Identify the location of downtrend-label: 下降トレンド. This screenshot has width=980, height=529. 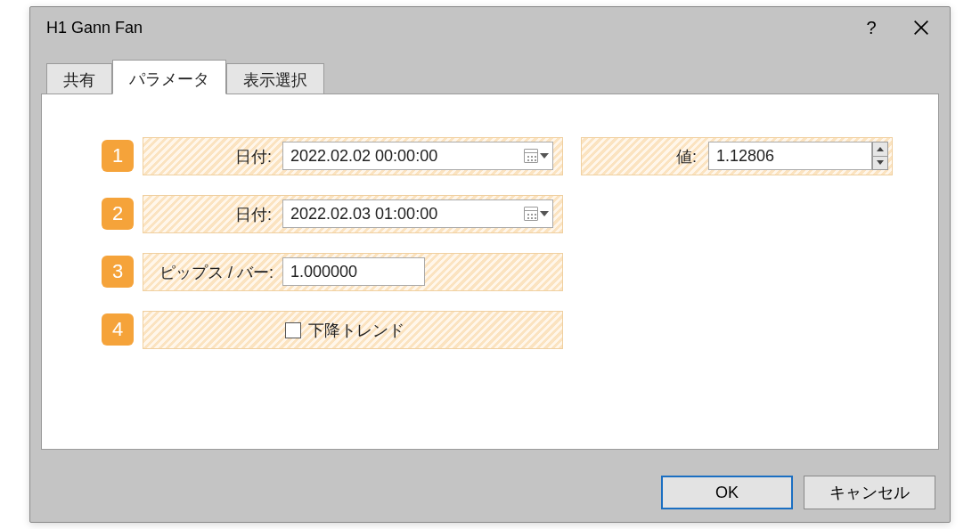
(356, 330).